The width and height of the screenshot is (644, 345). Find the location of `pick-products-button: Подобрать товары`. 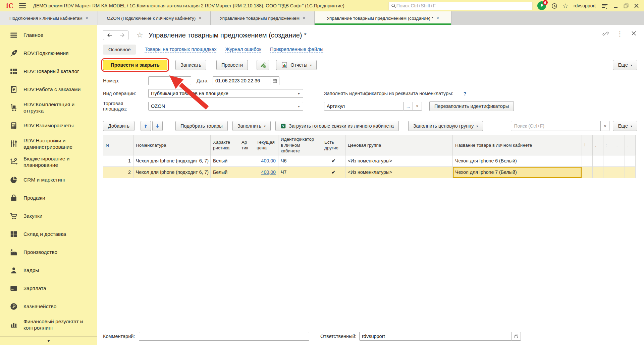

pick-products-button: Подобрать товары is located at coordinates (202, 126).